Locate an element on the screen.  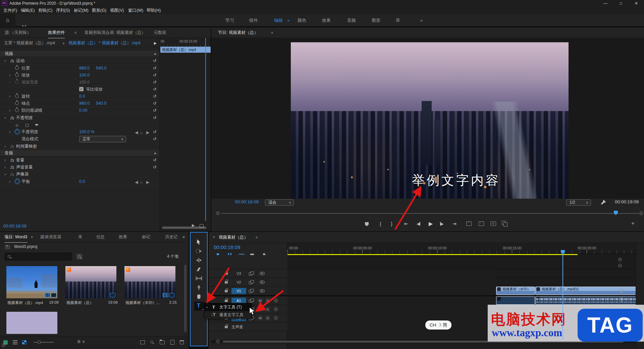
master-track-label: 主声道 is located at coordinates (237, 327).